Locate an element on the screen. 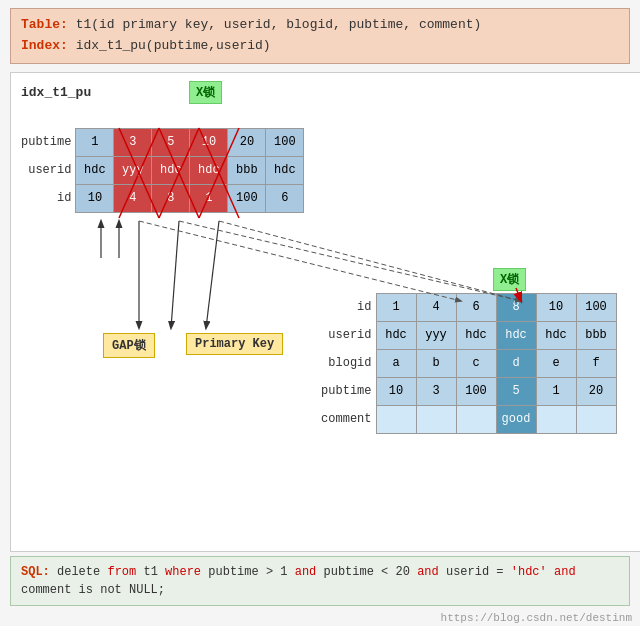  pri-blogid-10: e is located at coordinates (556, 363).